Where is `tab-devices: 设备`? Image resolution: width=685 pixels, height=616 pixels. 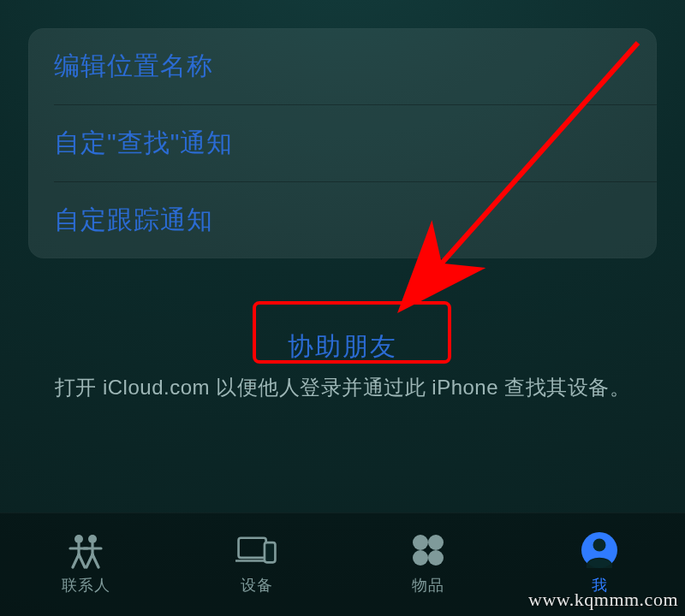
tab-devices: 设备 is located at coordinates (257, 565).